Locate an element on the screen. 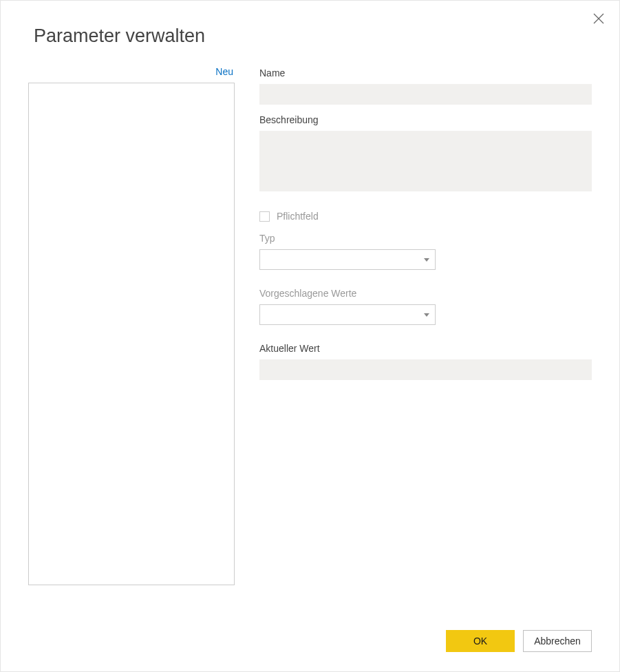 The width and height of the screenshot is (620, 672). required-checkbox-row: Pflichtfeld is located at coordinates (425, 216).